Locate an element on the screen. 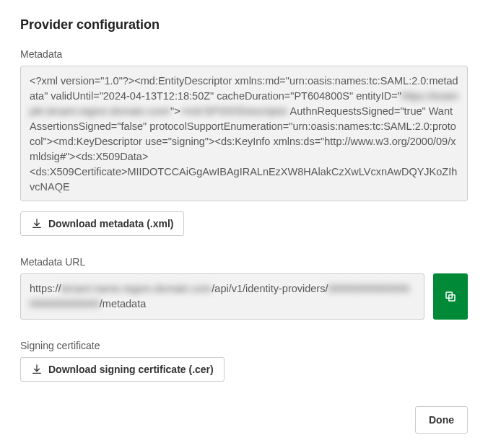  url-suffix: /metadata is located at coordinates (123, 304).